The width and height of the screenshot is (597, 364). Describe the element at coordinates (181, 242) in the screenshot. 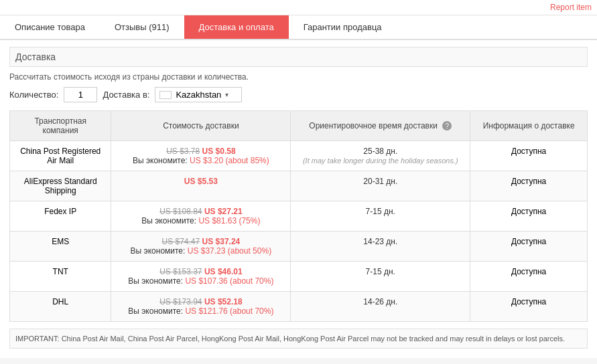

I see `original-price: US $74.47` at that location.